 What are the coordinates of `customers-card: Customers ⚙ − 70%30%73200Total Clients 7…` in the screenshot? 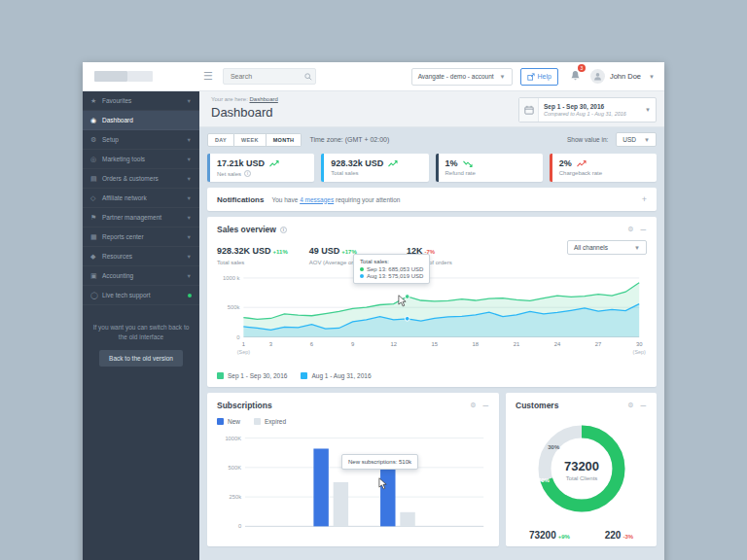 It's located at (582, 470).